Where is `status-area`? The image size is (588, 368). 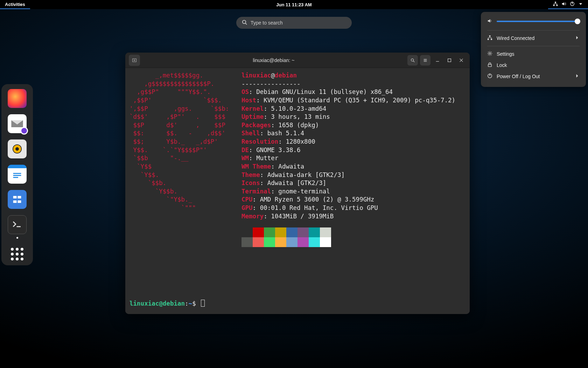 status-area is located at coordinates (568, 5).